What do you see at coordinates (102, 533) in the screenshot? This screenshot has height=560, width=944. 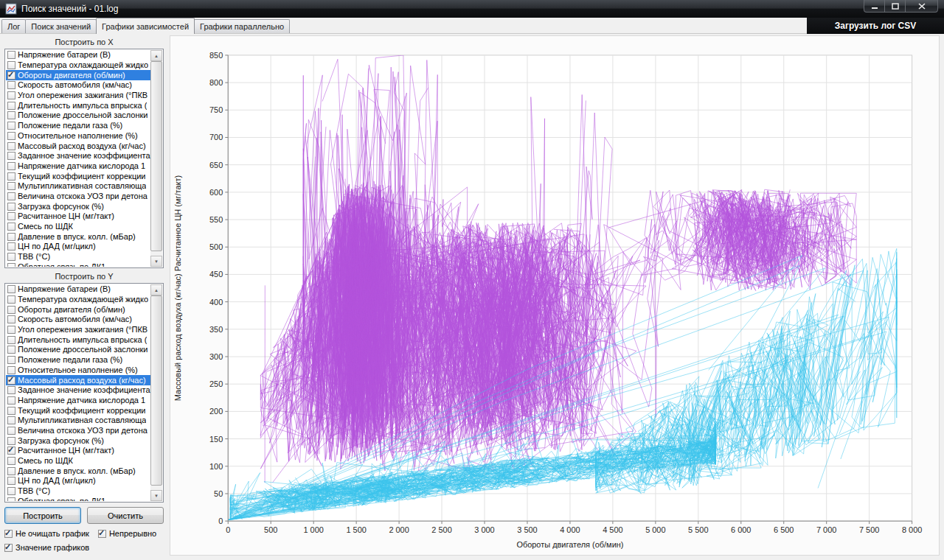 I see `opt-continuous-checkbox` at bounding box center [102, 533].